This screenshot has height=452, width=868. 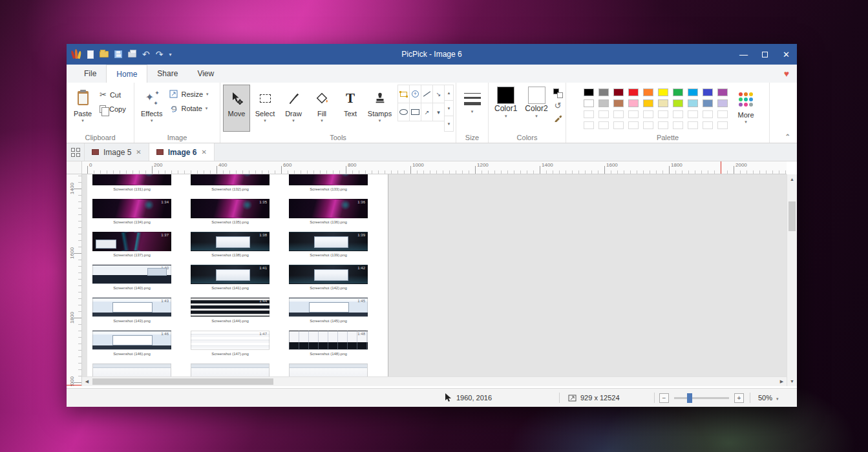 I want to click on color2-button: Color2 ▾, so click(x=536, y=109).